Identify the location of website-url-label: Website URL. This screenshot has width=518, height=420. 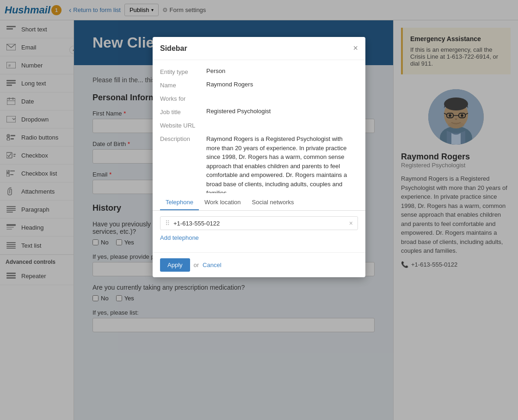
(183, 125).